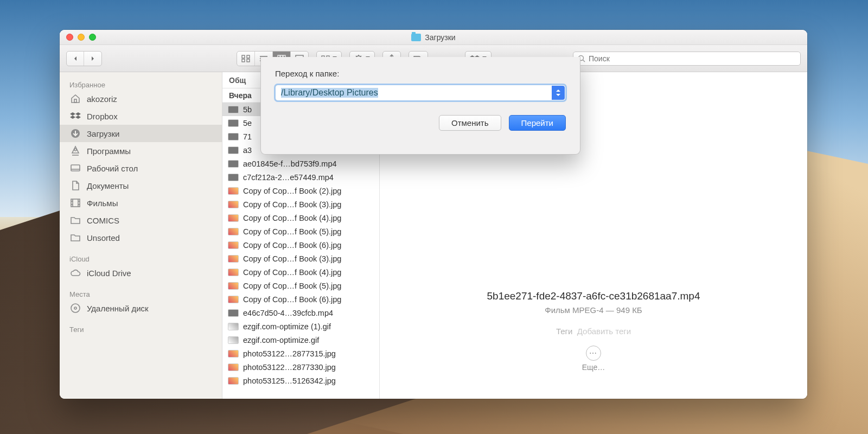  I want to click on file-name: ae01845e-f…bd753f9.mp4, so click(290, 164).